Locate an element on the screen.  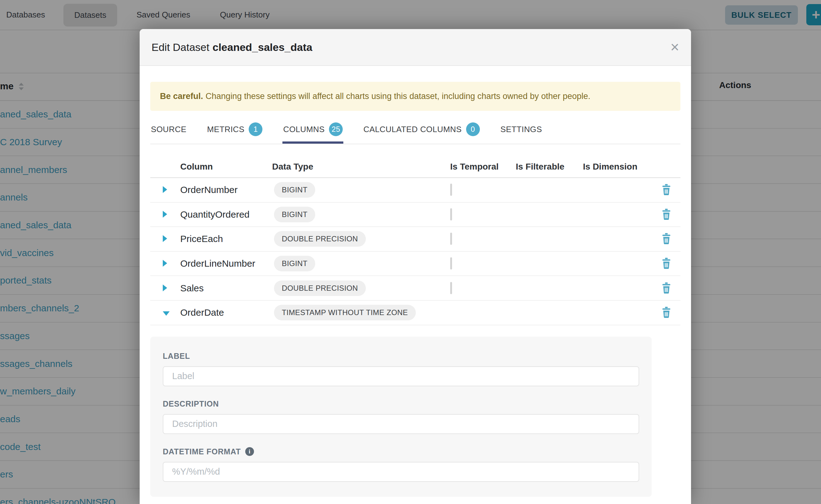
tab-label: CALCULATED COLUMNS is located at coordinates (413, 129).